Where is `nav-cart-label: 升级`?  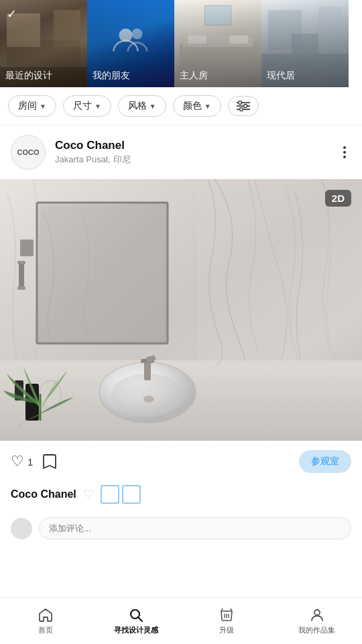 nav-cart-label: 升级 is located at coordinates (227, 631).